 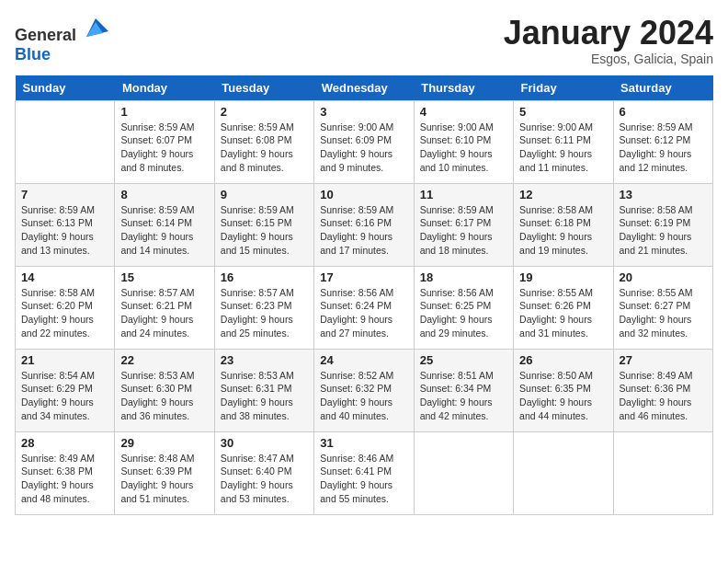 I want to click on day-number: 4, so click(x=463, y=112).